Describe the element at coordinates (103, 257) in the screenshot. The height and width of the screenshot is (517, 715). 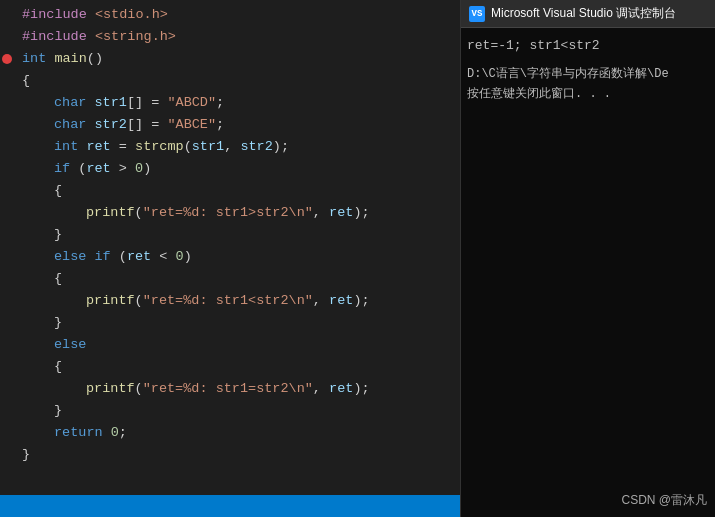
I see `line-content: else if (ret < 0)` at that location.